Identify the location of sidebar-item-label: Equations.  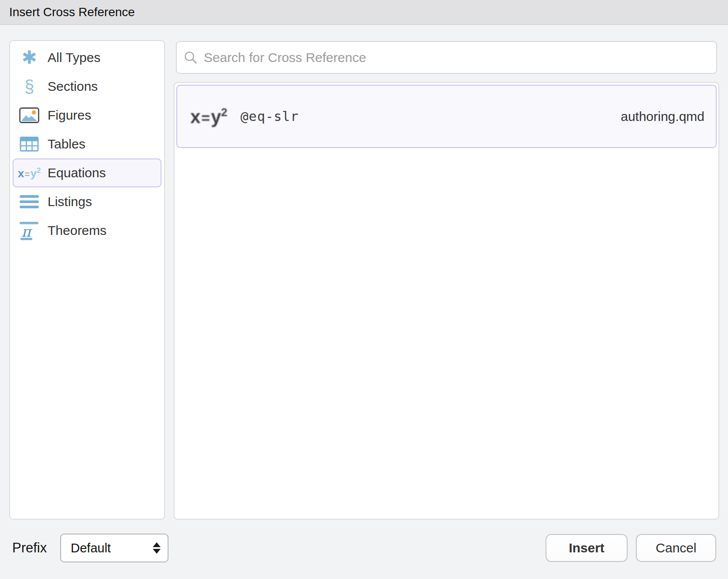
(77, 173).